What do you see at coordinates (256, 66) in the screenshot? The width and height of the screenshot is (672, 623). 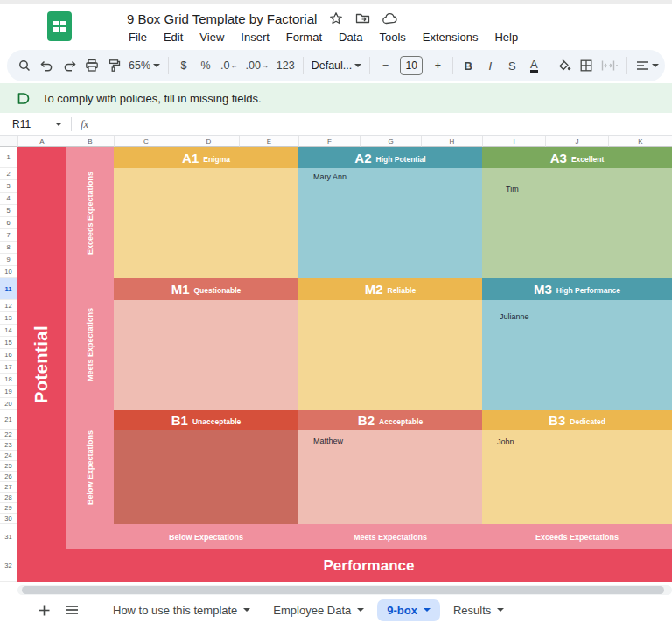 I see `increase-decimals-button: .00→` at bounding box center [256, 66].